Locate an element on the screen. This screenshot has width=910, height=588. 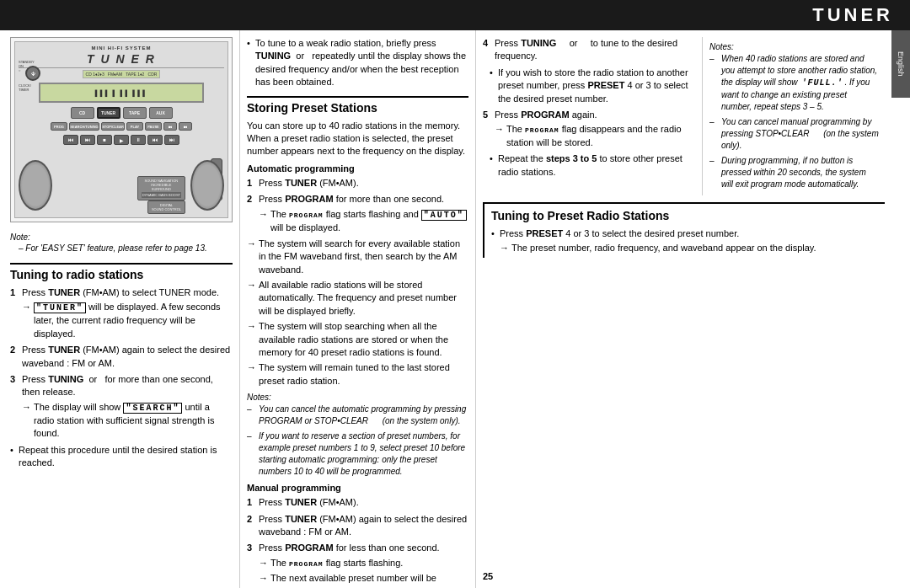
manual-step-5-list: 5 Press PROGRAM again. The program flag … is located at coordinates (592, 129).